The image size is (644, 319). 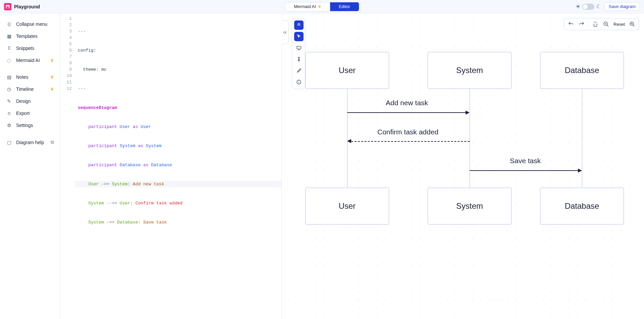 I want to click on clock-icon: ◷, so click(x=9, y=89).